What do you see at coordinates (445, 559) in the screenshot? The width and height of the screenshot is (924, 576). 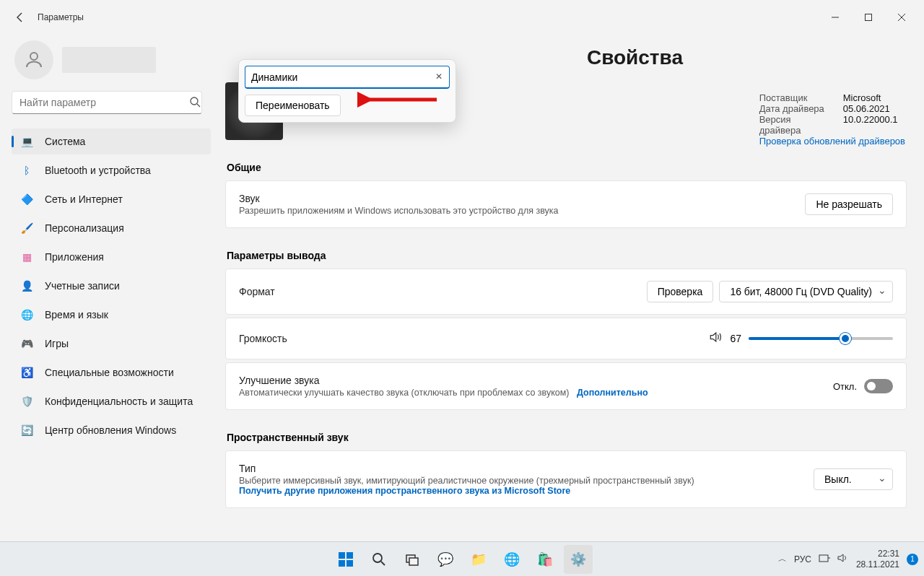 I see `chat-icon: 💬` at bounding box center [445, 559].